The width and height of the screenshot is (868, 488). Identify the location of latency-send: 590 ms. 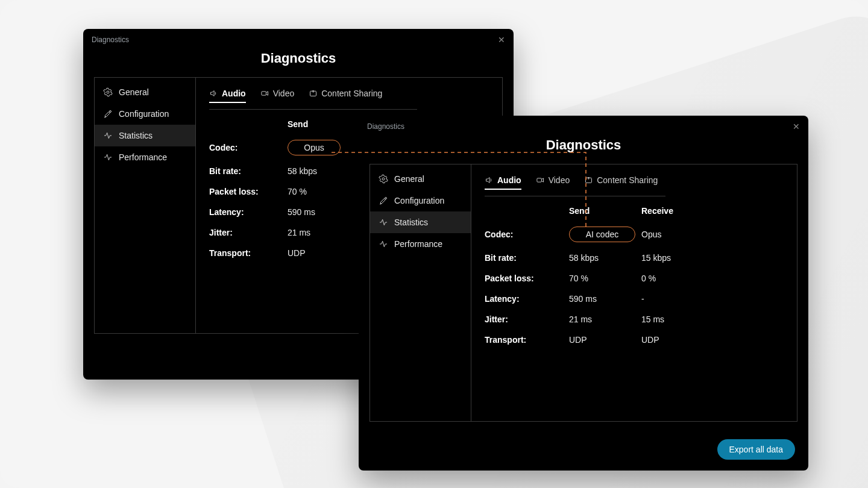
(605, 299).